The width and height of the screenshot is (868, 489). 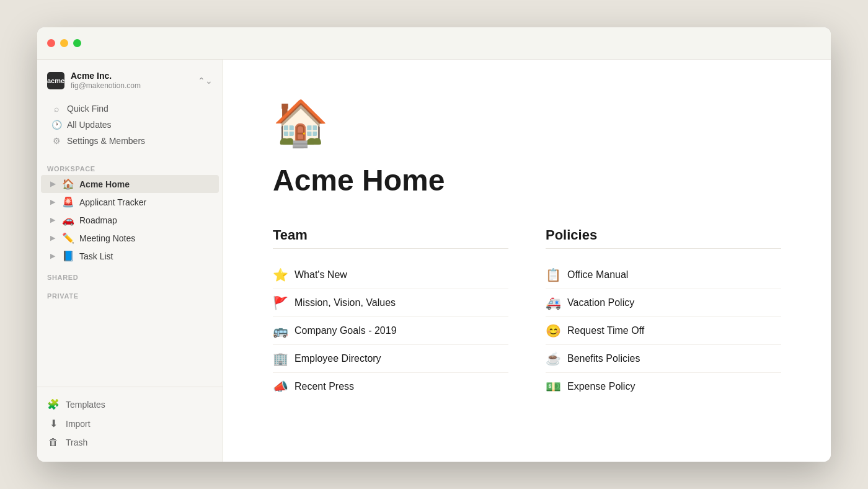 What do you see at coordinates (64, 43) in the screenshot?
I see `minimize-button` at bounding box center [64, 43].